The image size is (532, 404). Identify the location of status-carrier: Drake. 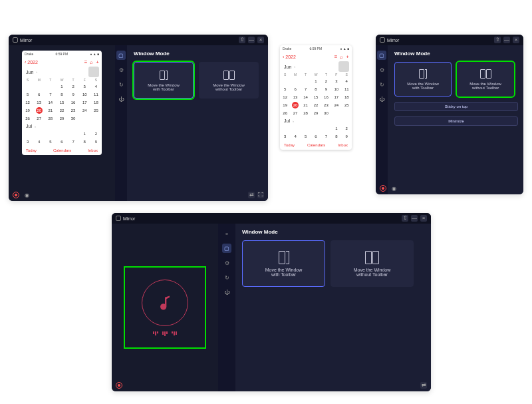
(29, 54).